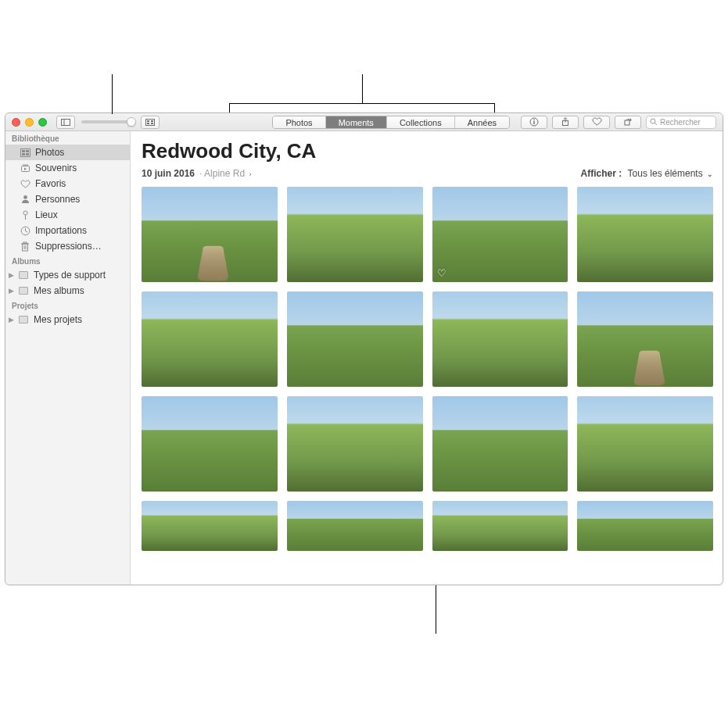 This screenshot has height=715, width=728. Describe the element at coordinates (67, 184) in the screenshot. I see `sidebar-item-favorites: Favoris` at that location.